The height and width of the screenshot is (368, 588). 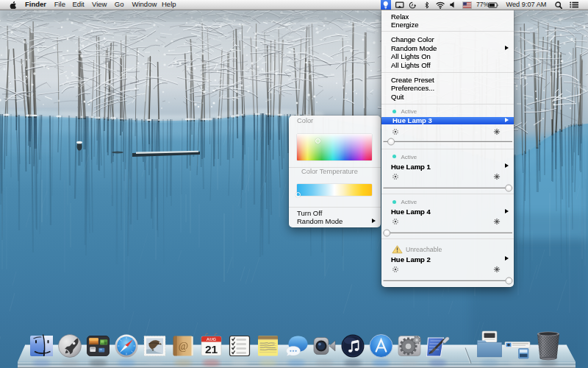 What do you see at coordinates (212, 349) in the screenshot?
I see `svg-text: 21` at bounding box center [212, 349].